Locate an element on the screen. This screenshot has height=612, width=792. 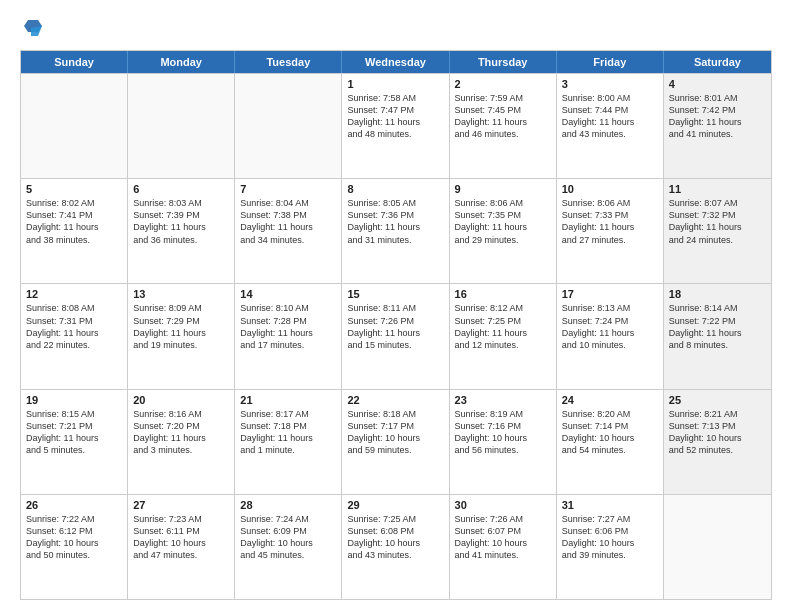
weekday-header: Sunday is located at coordinates (74, 62).